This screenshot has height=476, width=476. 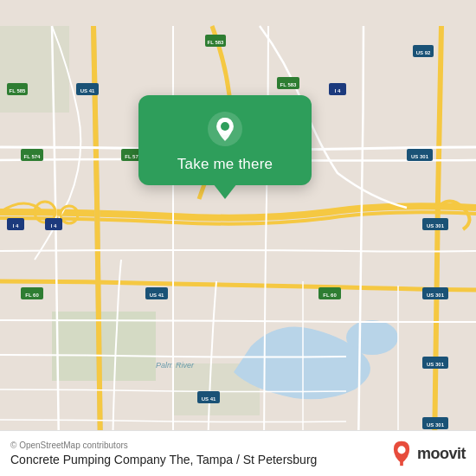 I want to click on location-pin-icon, so click(x=225, y=129).